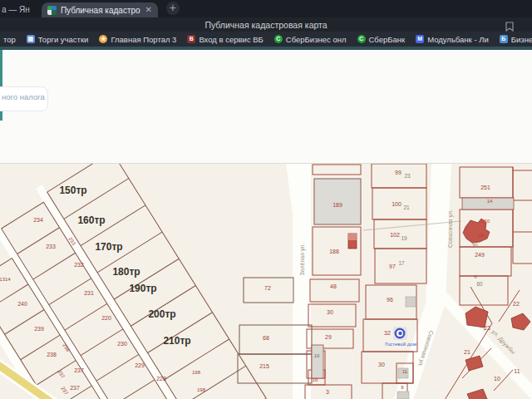 Image resolution: width=532 pixels, height=399 pixels. Describe the element at coordinates (475, 246) in the screenshot. I see `address-number: 20` at that location.